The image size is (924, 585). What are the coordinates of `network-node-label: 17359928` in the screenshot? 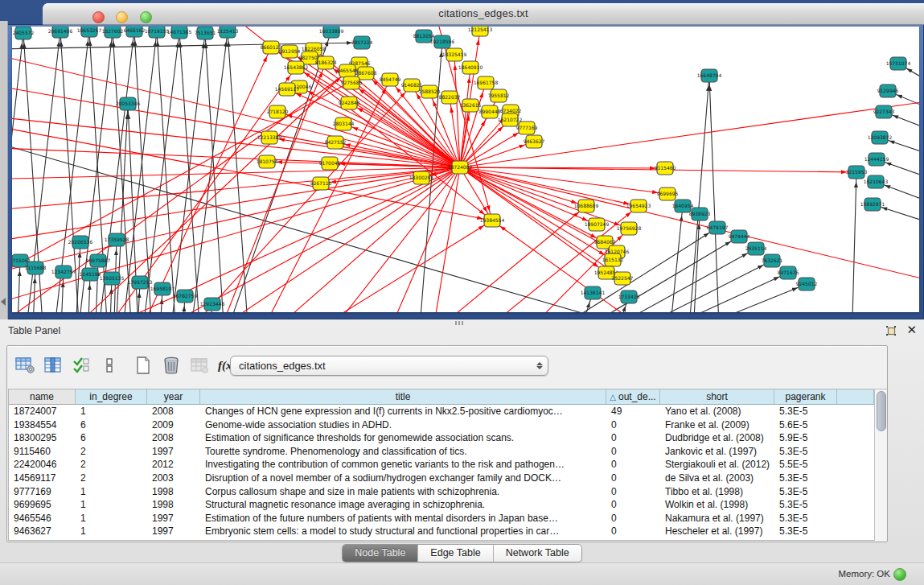 It's located at (117, 240).